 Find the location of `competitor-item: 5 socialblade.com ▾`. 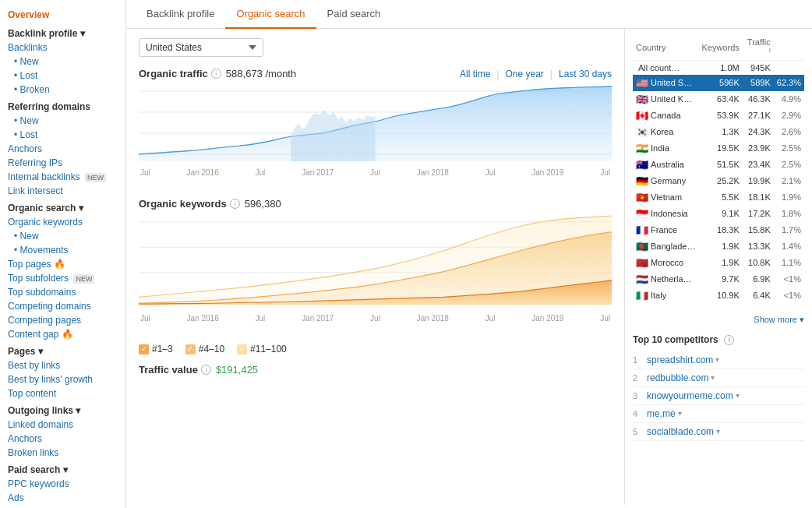

competitor-item: 5 socialblade.com ▾ is located at coordinates (718, 432).